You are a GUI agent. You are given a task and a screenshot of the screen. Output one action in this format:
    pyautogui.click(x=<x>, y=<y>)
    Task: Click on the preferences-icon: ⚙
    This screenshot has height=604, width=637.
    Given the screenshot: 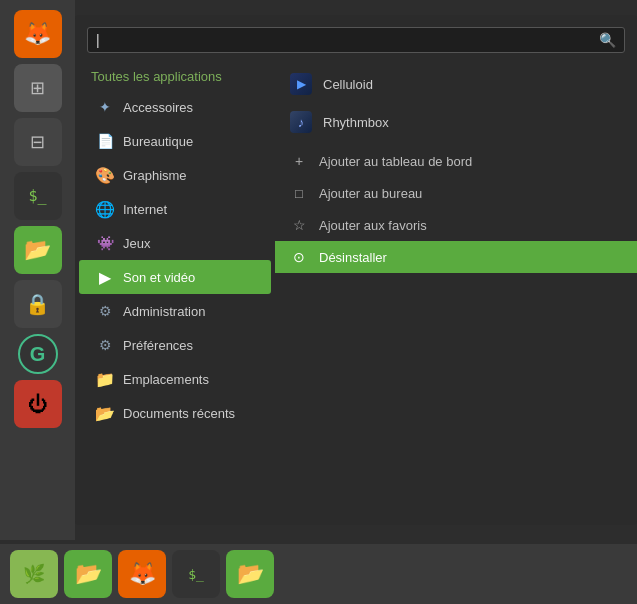 What is the action you would take?
    pyautogui.click(x=105, y=345)
    